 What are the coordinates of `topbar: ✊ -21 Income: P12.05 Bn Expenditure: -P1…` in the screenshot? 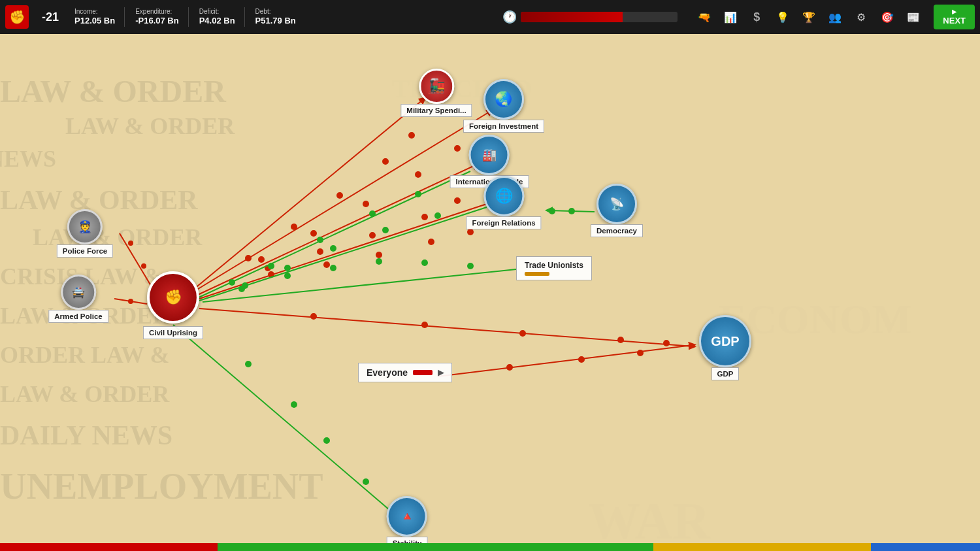 It's located at (490, 17).